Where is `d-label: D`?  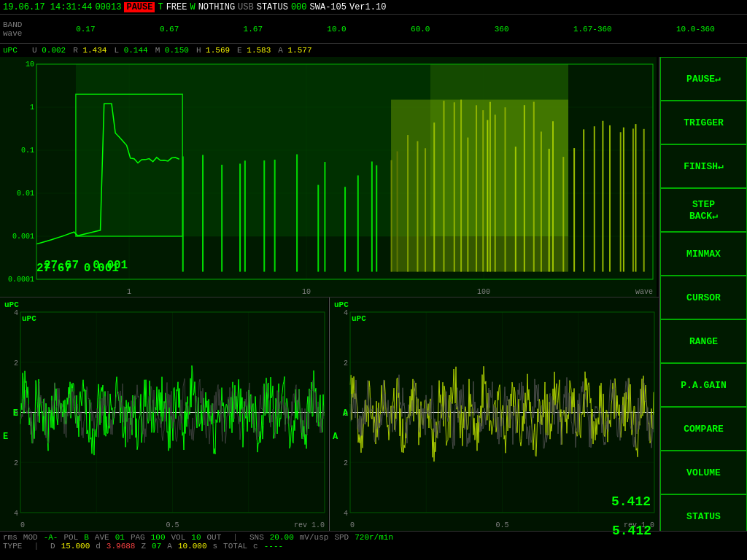
d-label: D is located at coordinates (53, 546).